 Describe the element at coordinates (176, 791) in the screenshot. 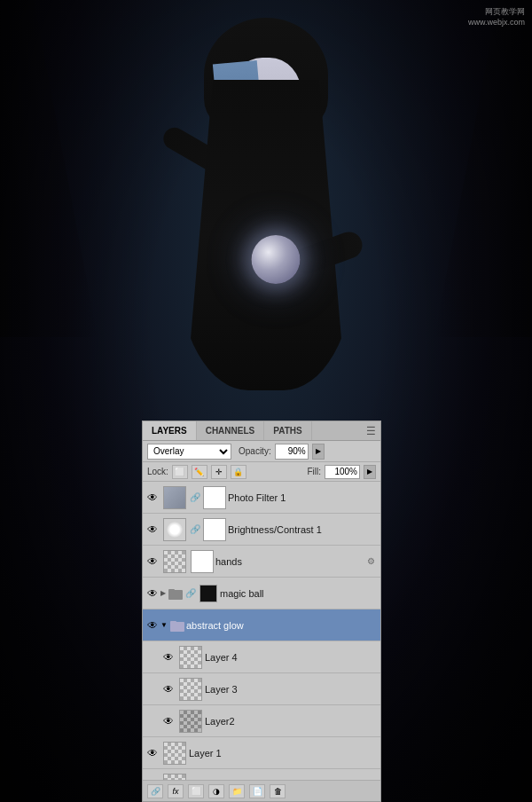

I see `fx-btn: fx` at that location.